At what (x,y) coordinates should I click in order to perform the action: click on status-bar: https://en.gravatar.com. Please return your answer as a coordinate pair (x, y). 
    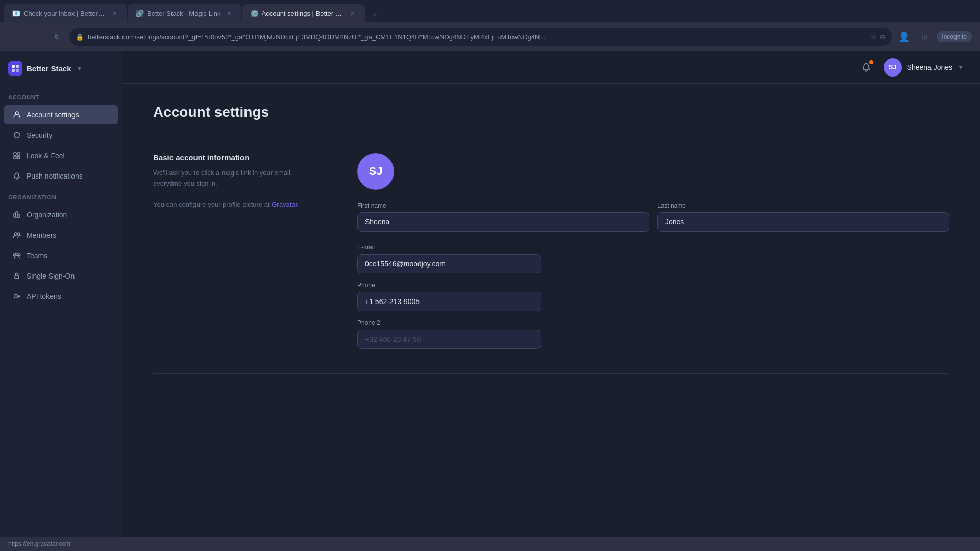
    Looking at the image, I should click on (490, 544).